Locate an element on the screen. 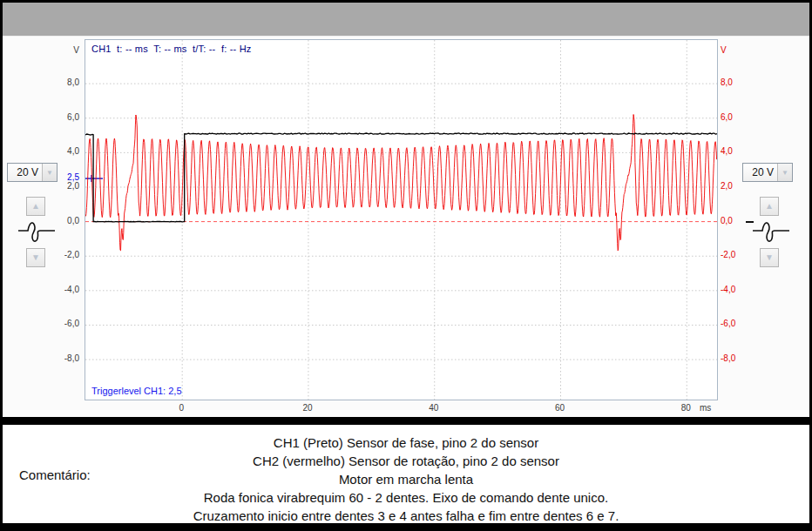 This screenshot has width=812, height=531. left-axis-unit: V is located at coordinates (41, 50).